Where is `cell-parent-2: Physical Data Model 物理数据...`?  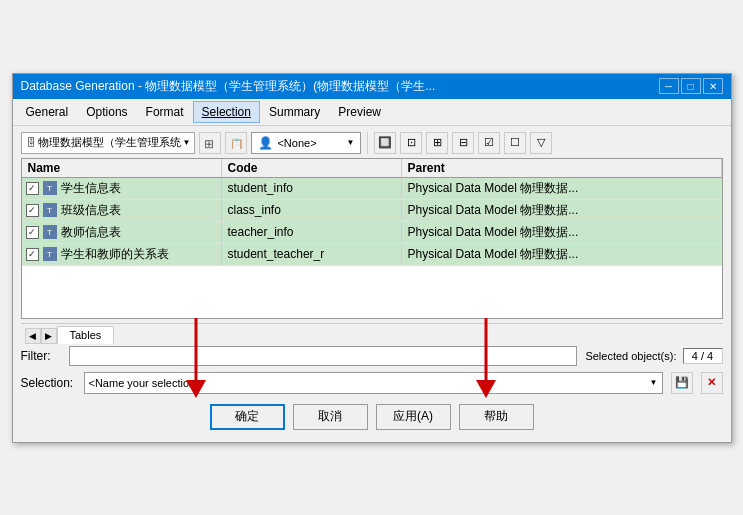 cell-parent-2: Physical Data Model 物理数据... is located at coordinates (562, 232).